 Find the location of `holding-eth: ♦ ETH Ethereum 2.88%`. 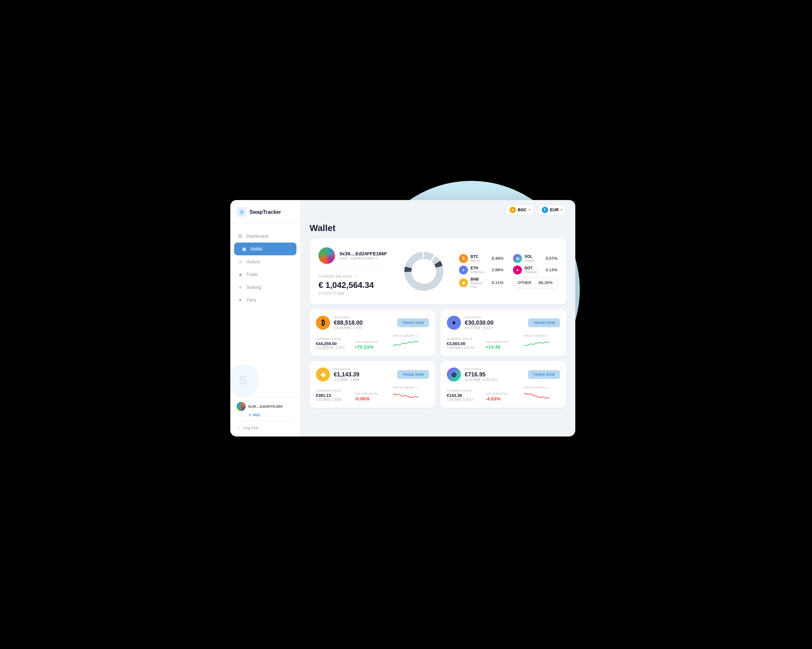

holding-eth: ♦ ETH Ethereum 2.88% is located at coordinates (481, 270).